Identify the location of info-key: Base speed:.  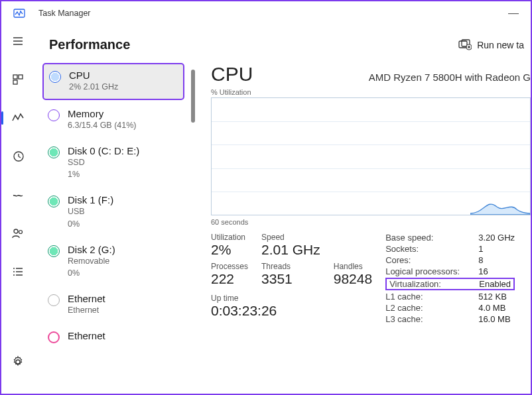
(429, 237).